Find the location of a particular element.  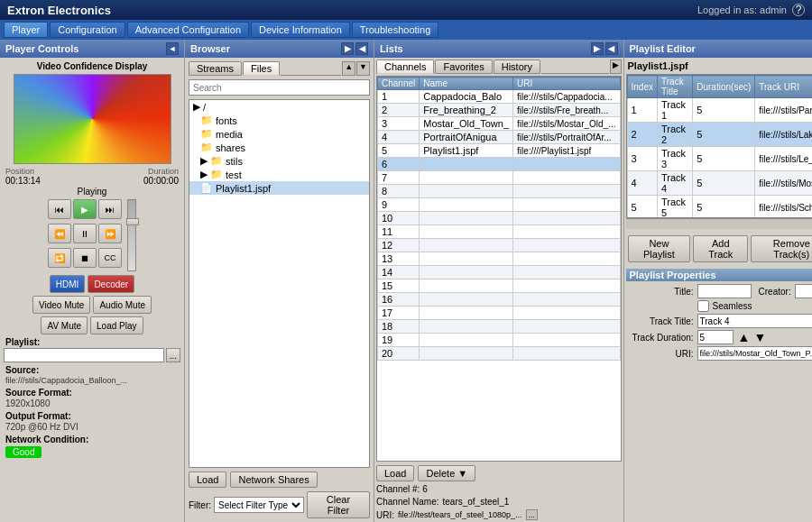

lists-nav-btn: ▶ is located at coordinates (615, 67).